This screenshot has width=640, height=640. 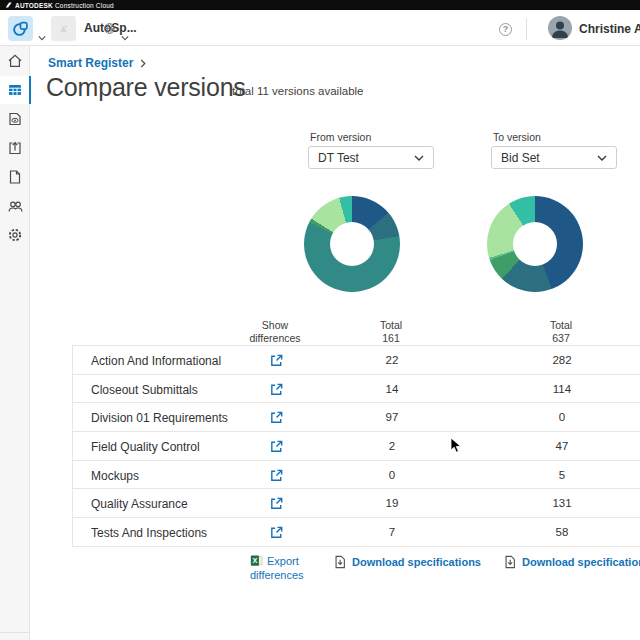 I want to click on table-row: Mockups 0 5, so click(x=356, y=476).